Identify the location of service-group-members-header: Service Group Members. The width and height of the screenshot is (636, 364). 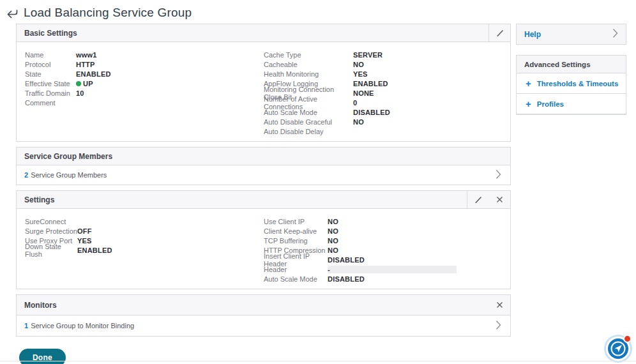
(263, 156).